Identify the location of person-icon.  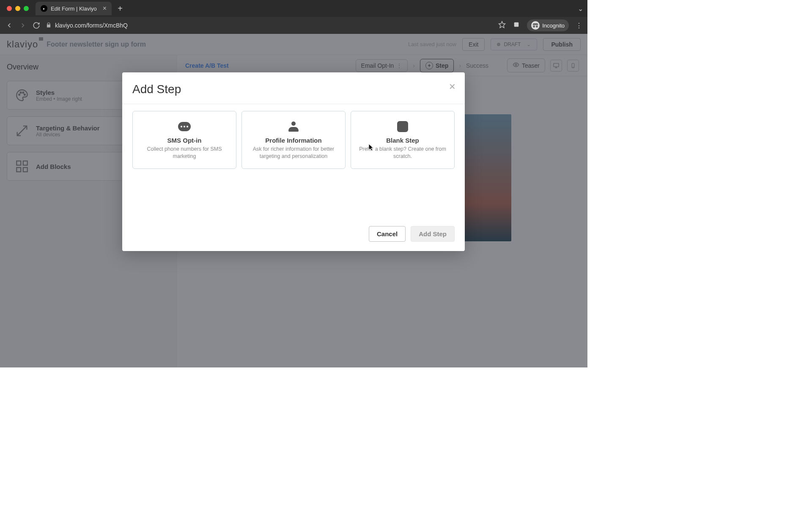
(294, 127).